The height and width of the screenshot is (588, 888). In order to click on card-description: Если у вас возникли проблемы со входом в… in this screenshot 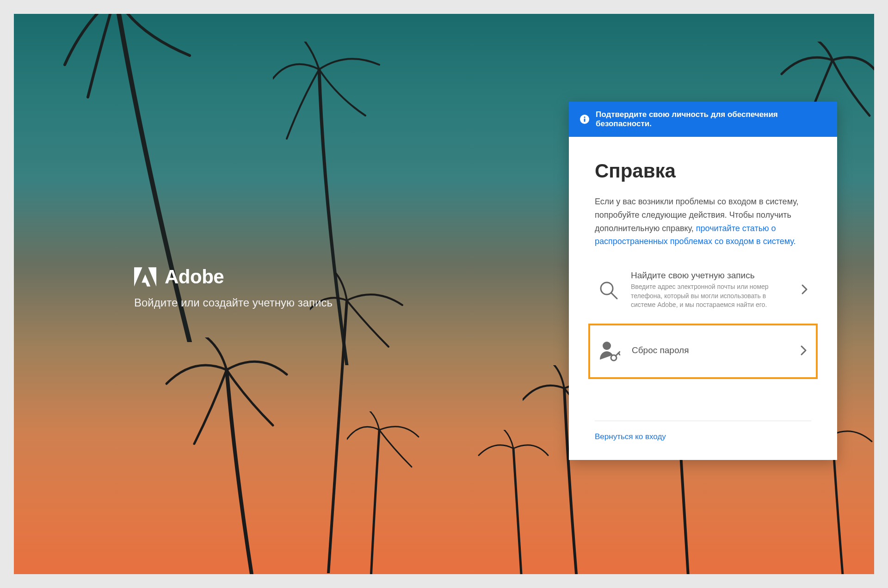, I will do `click(703, 222)`.